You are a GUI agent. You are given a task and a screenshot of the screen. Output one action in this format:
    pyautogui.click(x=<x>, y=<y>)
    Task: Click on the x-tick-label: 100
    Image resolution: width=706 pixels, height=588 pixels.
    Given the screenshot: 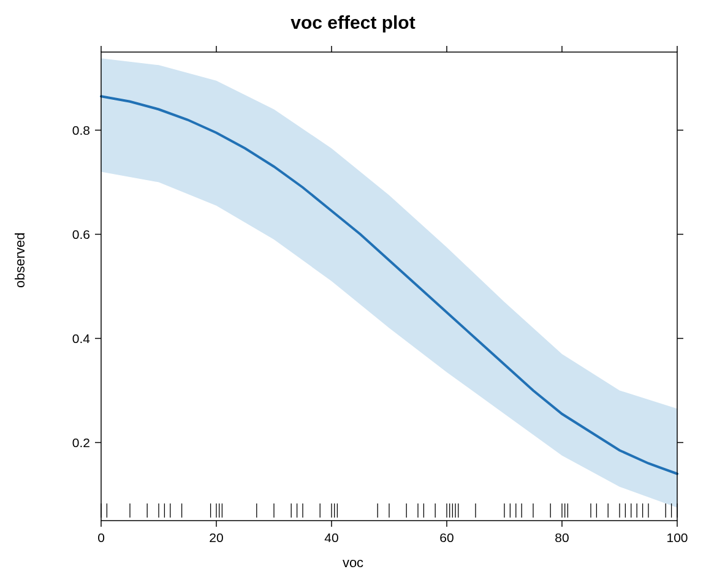 What is the action you would take?
    pyautogui.click(x=677, y=538)
    